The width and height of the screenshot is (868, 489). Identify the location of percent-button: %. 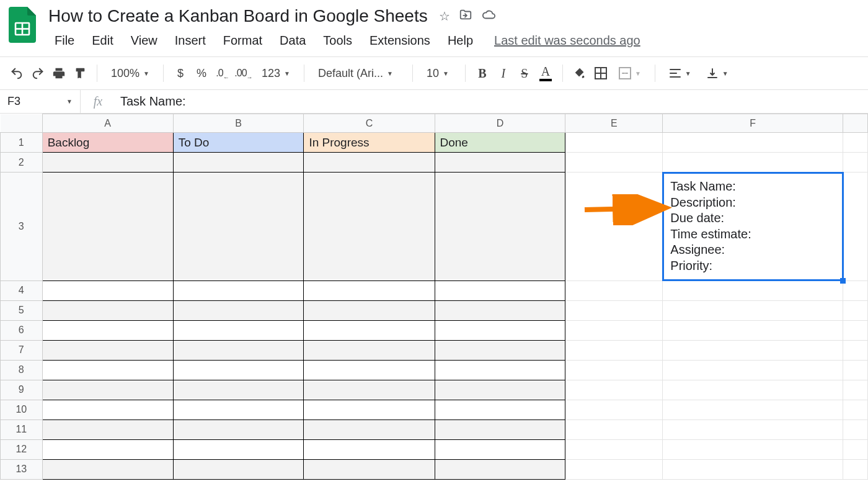
(202, 73).